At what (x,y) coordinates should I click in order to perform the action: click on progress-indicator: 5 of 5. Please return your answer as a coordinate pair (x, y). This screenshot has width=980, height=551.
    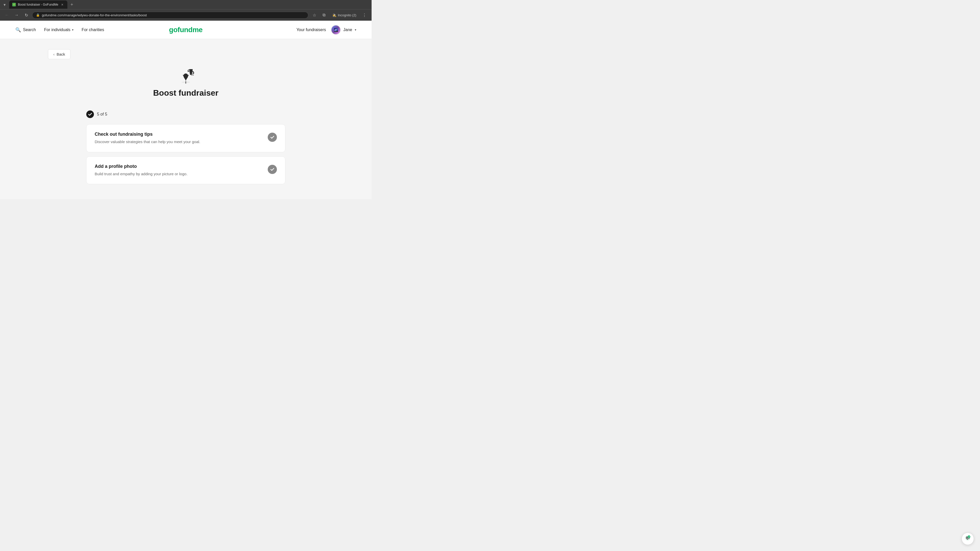
    Looking at the image, I should click on (186, 114).